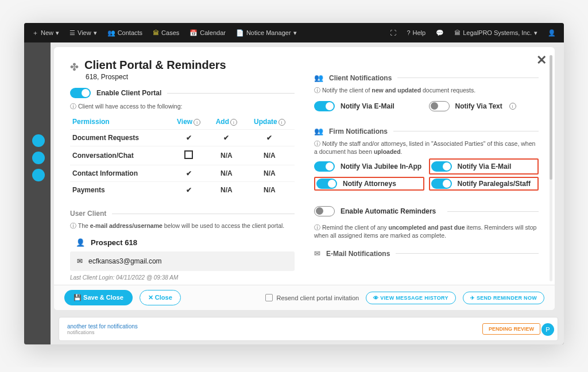 This screenshot has height=372, width=588. Describe the element at coordinates (548, 330) in the screenshot. I see `avatar: P` at that location.